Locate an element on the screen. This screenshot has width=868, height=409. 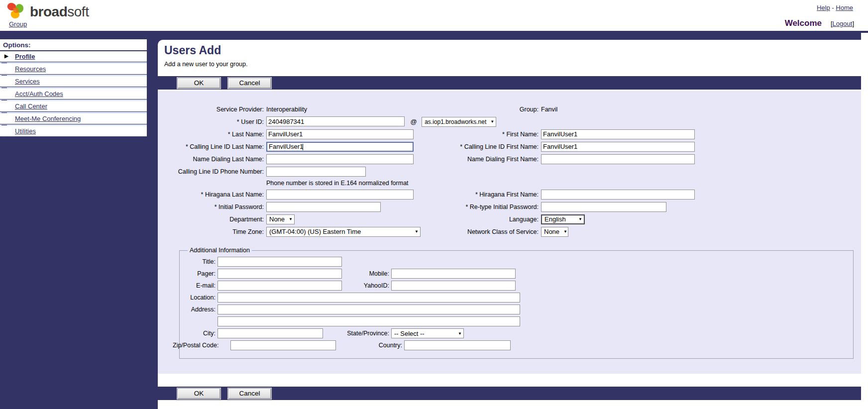
city-input is located at coordinates (270, 333).